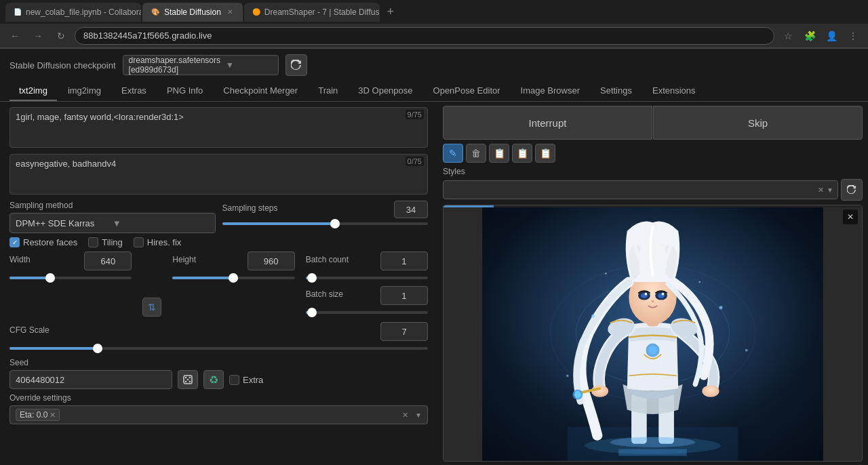  Describe the element at coordinates (467, 91) in the screenshot. I see `tab-openpose-editor: OpenPose Editor` at that location.